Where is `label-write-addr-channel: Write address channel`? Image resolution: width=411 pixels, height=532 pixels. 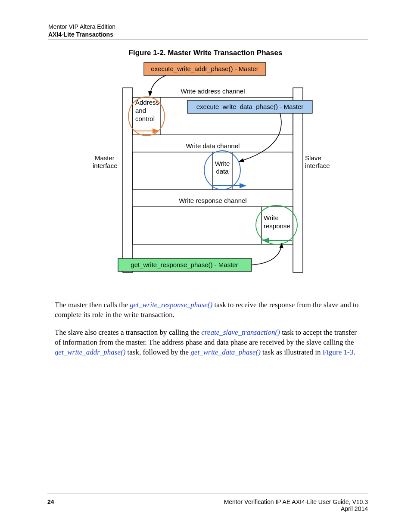 label-write-addr-channel: Write address channel is located at coordinates (213, 91).